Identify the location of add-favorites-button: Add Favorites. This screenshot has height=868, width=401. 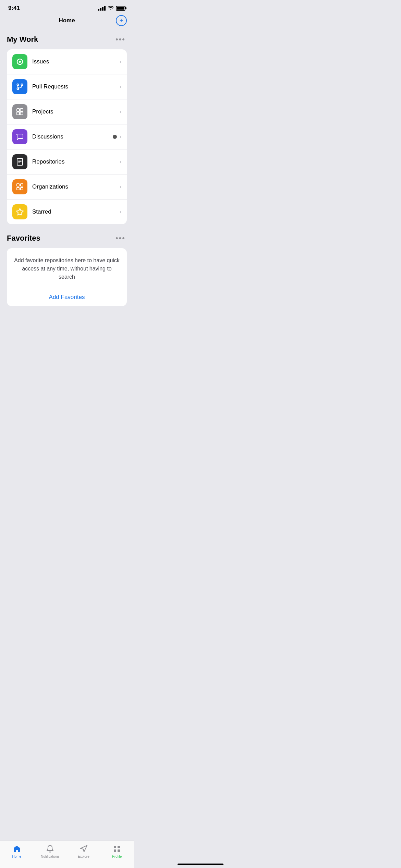
(67, 297).